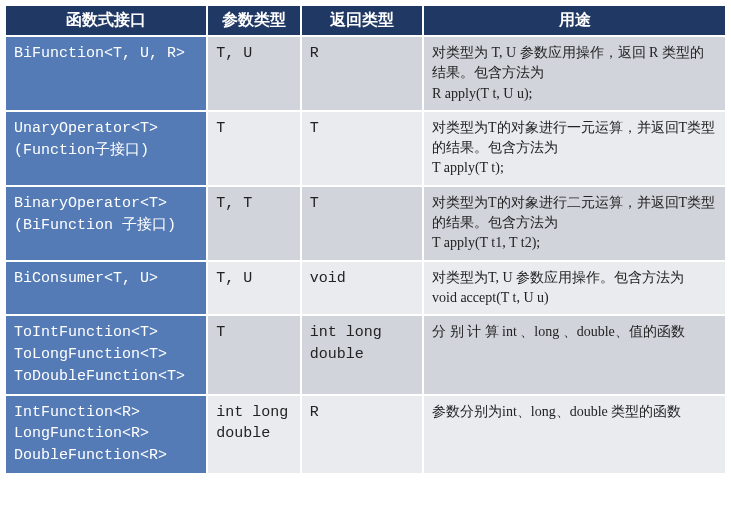  I want to click on cell-use: 对类型为 T, U 参数应用操作，返回 R 类型的结果。包含方法为 R appl…, so click(574, 74).